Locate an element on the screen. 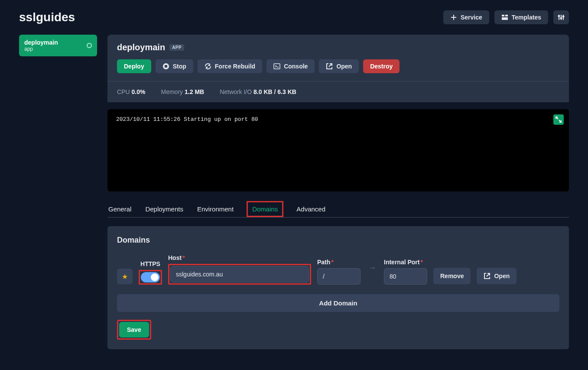 The width and height of the screenshot is (588, 370). force-rebuild-button: Force Rebuild is located at coordinates (230, 66).